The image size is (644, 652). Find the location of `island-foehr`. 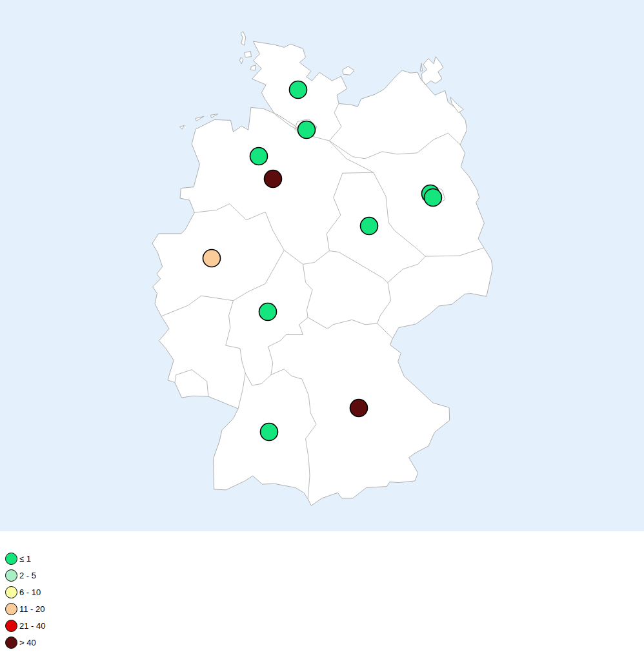

island-foehr is located at coordinates (248, 54).